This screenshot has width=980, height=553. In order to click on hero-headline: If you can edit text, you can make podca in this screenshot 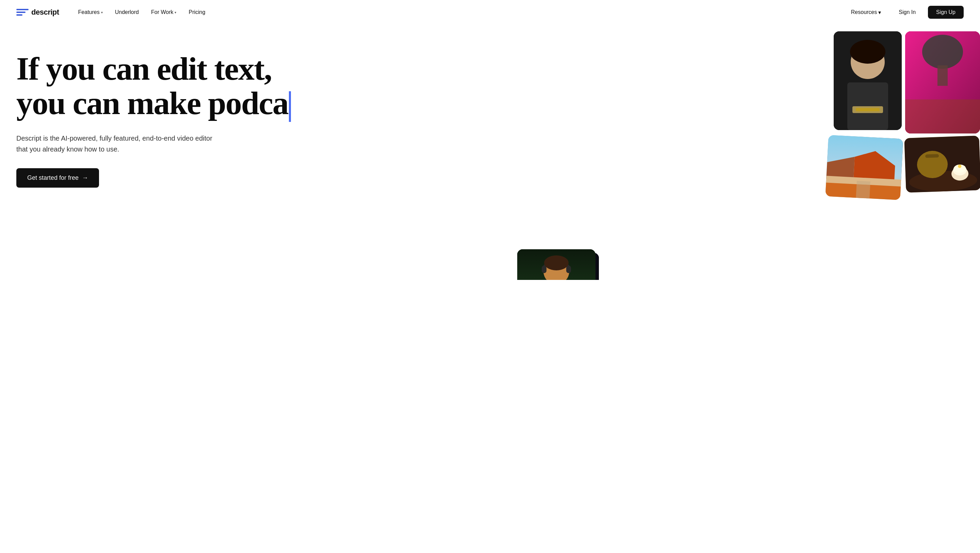, I will do `click(180, 87)`.